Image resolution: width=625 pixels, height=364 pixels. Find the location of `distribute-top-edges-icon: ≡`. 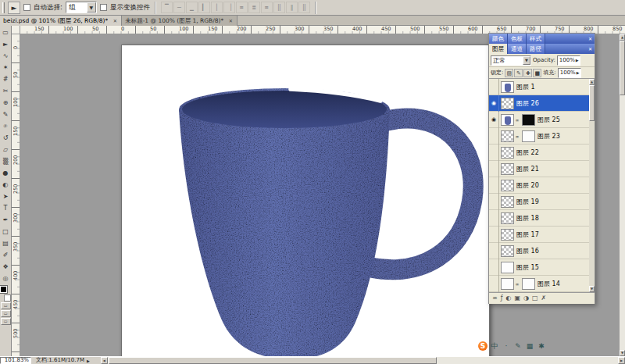

distribute-top-edges-icon: ≡ is located at coordinates (242, 8).